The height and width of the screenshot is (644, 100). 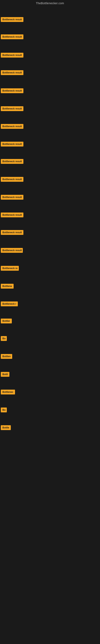 I want to click on bottleneck-row-5: Bottleneck result, so click(x=12, y=91).